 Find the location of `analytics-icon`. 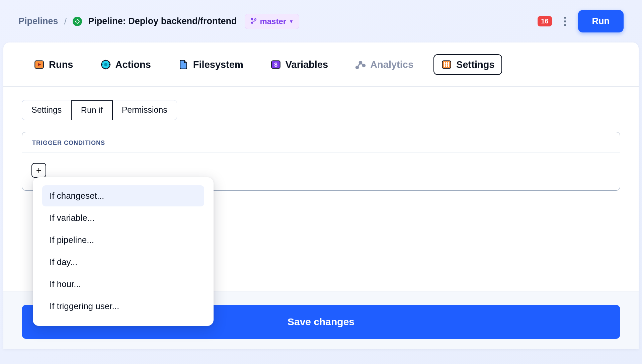

analytics-icon is located at coordinates (360, 65).